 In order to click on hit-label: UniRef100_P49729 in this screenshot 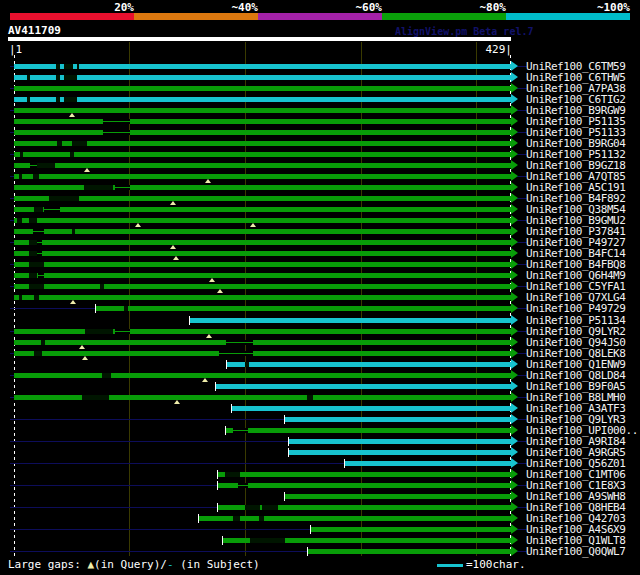, I will do `click(576, 308)`.